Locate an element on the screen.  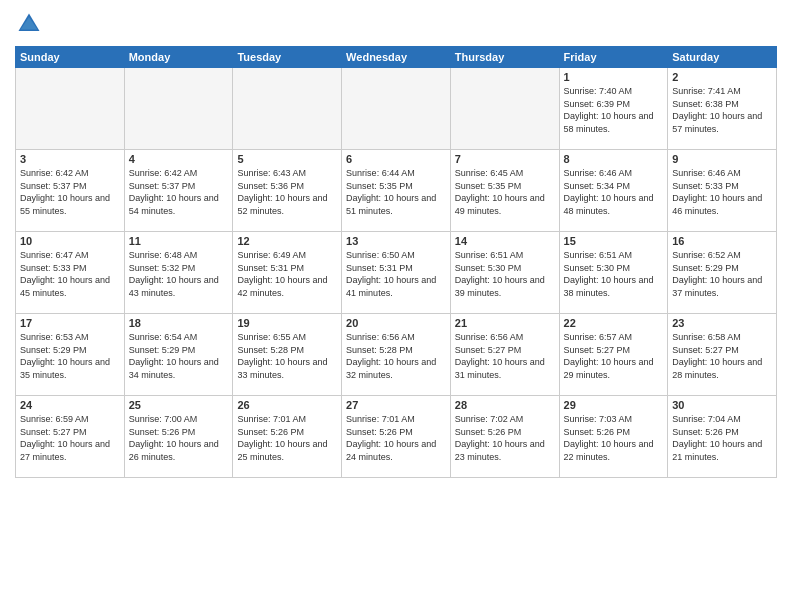
day-number: 3 is located at coordinates (70, 159).